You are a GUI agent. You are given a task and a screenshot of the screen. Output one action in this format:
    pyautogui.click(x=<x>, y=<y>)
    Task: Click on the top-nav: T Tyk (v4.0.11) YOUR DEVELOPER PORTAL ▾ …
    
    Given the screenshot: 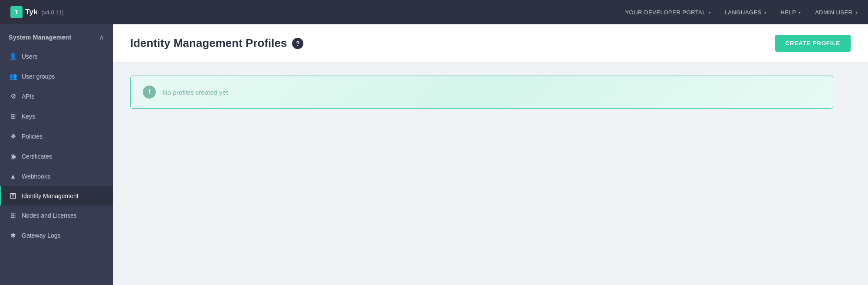 What is the action you would take?
    pyautogui.click(x=434, y=12)
    